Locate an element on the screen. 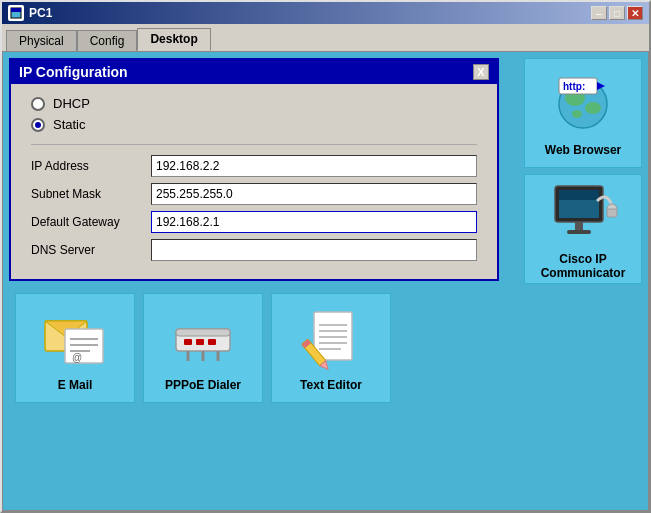 The height and width of the screenshot is (513, 651). title-buttons: – □ ✕ is located at coordinates (617, 13).